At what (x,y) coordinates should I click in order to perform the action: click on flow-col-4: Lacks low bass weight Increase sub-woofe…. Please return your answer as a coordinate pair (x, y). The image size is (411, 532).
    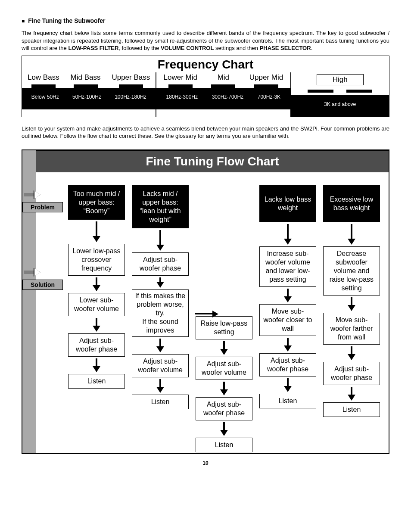
    Looking at the image, I should click on (288, 319).